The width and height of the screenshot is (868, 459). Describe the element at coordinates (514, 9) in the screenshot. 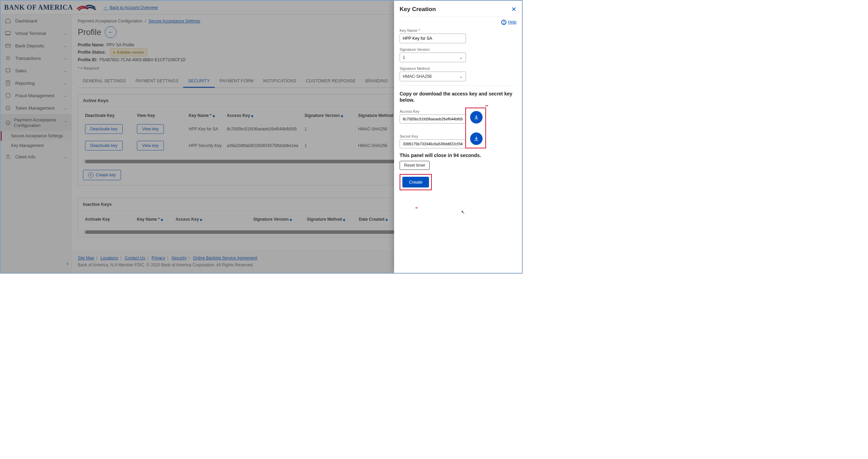

I see `close-icon: ✕` at that location.